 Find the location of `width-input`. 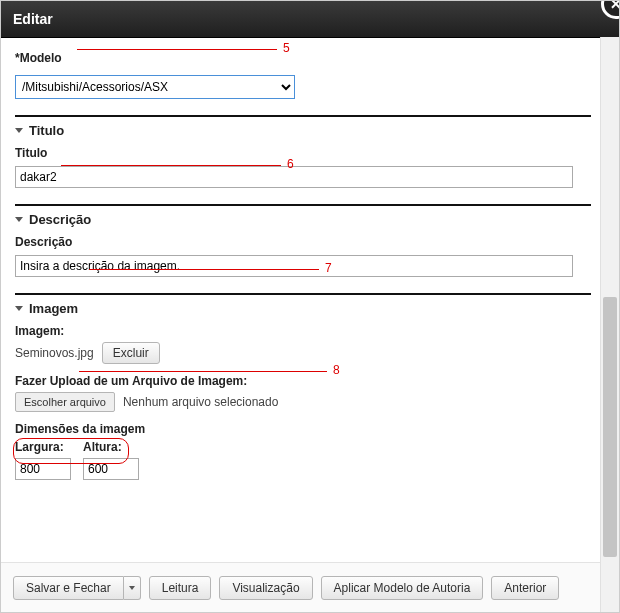

width-input is located at coordinates (43, 469).